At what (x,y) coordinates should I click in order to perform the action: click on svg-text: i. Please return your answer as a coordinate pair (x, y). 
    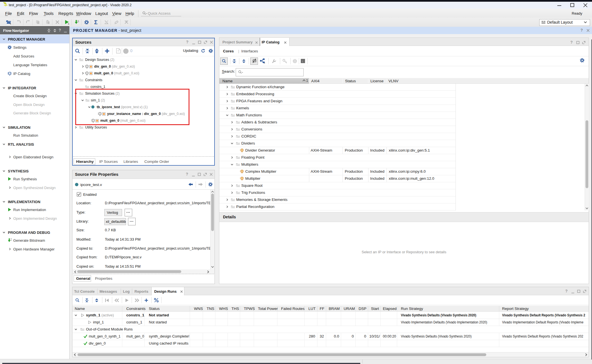
    Looking at the image, I should click on (302, 61).